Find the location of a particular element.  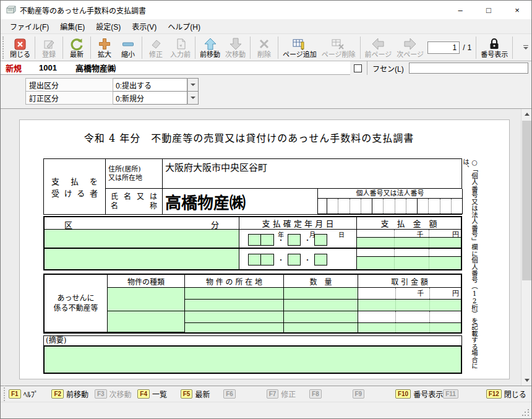

transaction-amount-unit-strip is located at coordinates (410, 317).